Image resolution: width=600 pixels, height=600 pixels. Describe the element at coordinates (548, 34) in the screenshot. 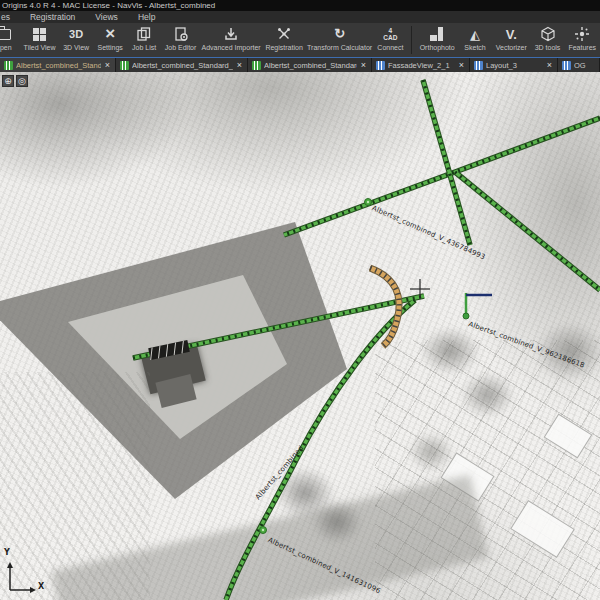

I see `3d-tools-icon` at that location.